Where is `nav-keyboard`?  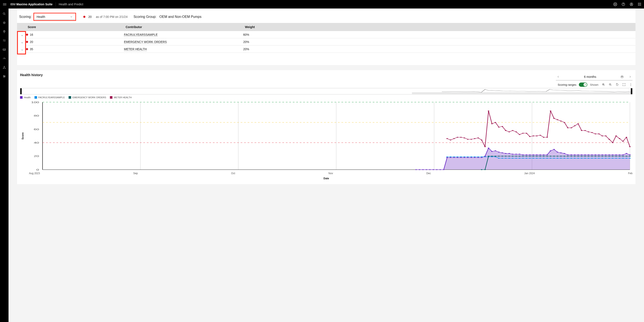
nav-keyboard is located at coordinates (4, 49).